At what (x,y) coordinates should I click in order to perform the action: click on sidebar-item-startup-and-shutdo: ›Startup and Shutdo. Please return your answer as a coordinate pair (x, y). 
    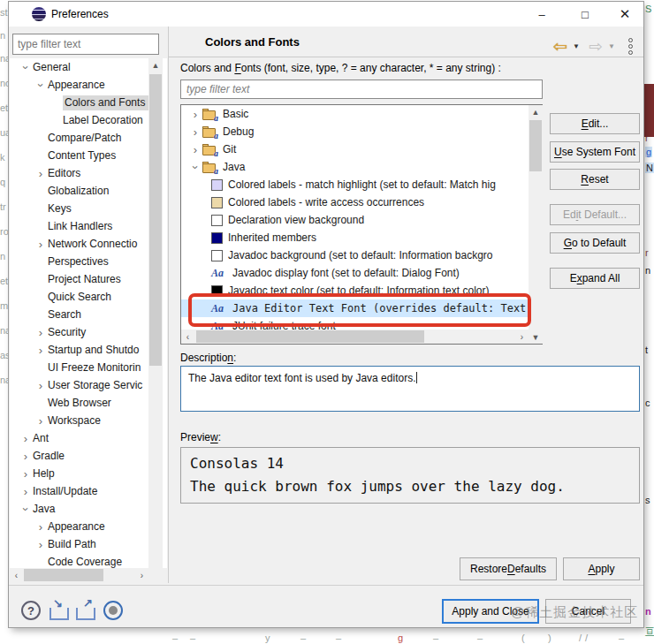
    Looking at the image, I should click on (88, 350).